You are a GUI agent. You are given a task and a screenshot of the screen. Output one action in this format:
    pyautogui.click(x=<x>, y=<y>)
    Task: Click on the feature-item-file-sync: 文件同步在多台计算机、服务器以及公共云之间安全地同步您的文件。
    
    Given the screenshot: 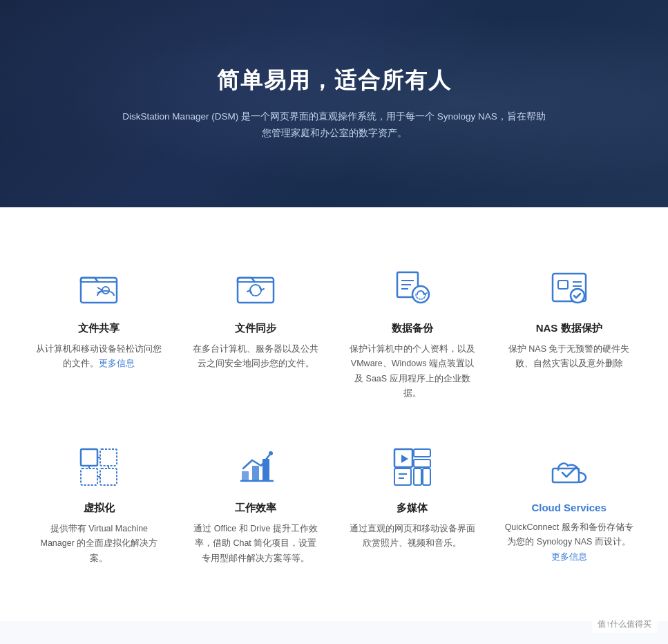 What is the action you would take?
    pyautogui.click(x=256, y=335)
    